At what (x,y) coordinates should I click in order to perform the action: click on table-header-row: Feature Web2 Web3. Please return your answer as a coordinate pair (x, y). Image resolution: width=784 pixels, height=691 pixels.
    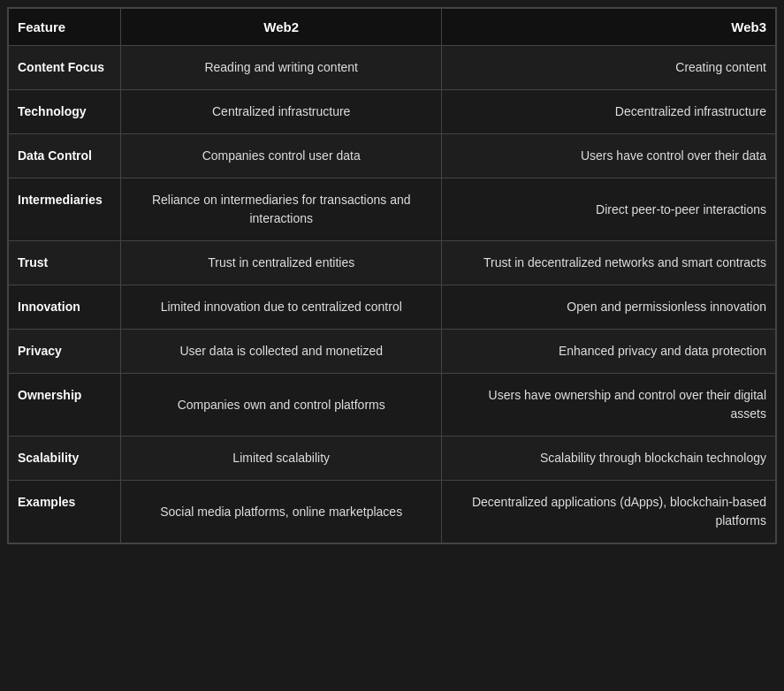
    Looking at the image, I should click on (392, 27).